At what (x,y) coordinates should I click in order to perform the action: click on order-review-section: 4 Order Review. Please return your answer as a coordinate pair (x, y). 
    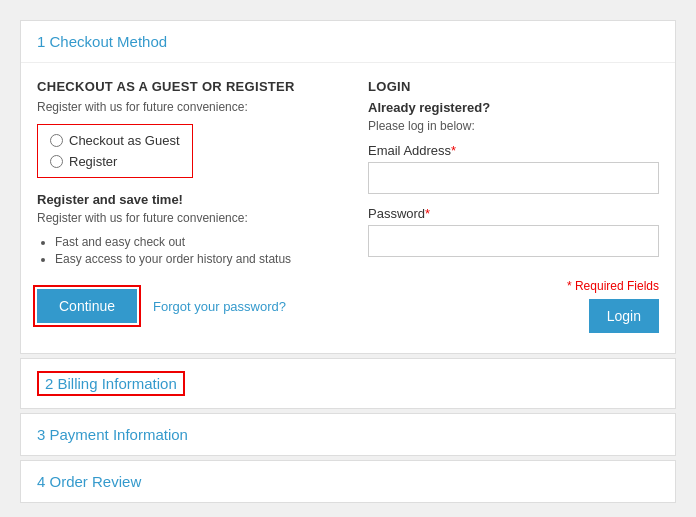
    Looking at the image, I should click on (348, 482).